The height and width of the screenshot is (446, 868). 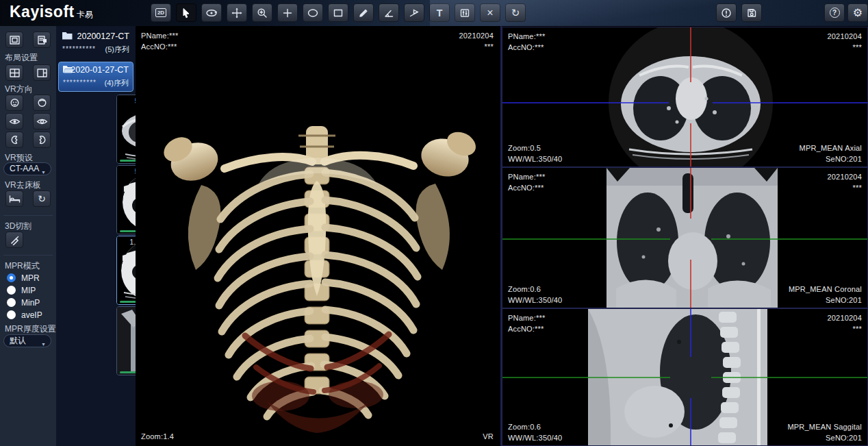 What do you see at coordinates (42, 73) in the screenshot?
I see `layout-split-right-icon` at bounding box center [42, 73].